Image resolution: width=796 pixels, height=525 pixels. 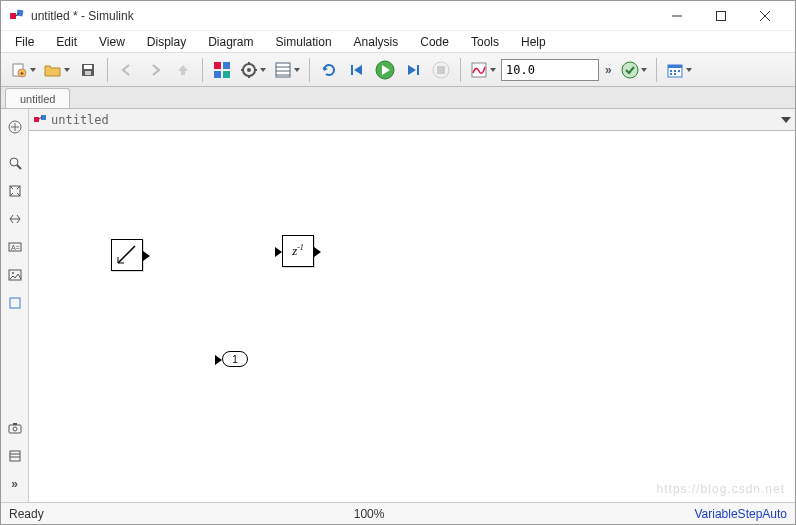 I want to click on maximize-button, so click(x=721, y=16).